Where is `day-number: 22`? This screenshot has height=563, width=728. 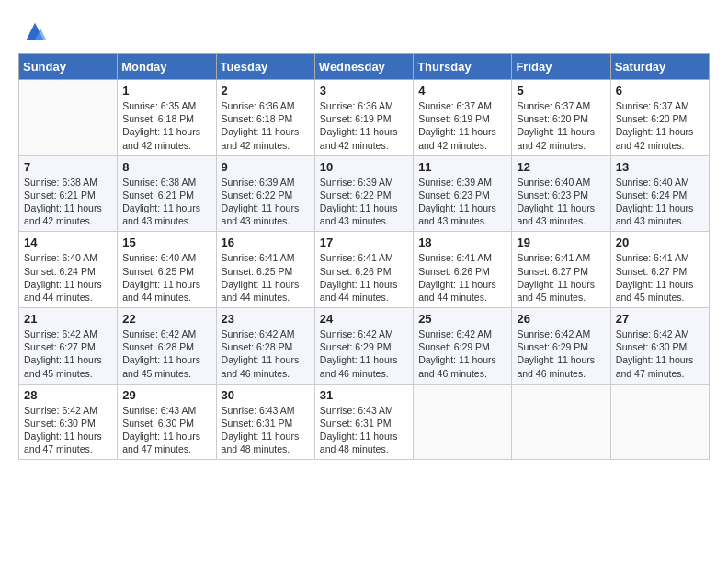 day-number: 22 is located at coordinates (166, 318).